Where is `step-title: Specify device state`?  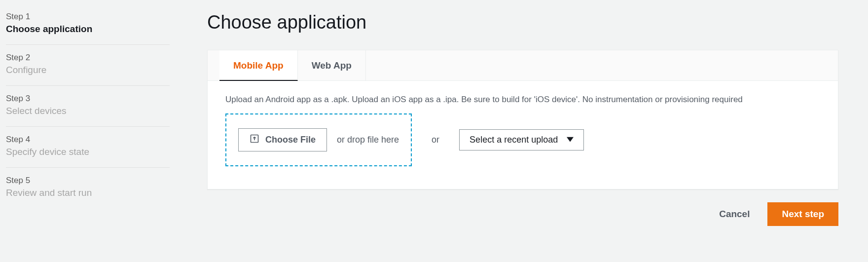
step-title: Specify device state is located at coordinates (88, 152).